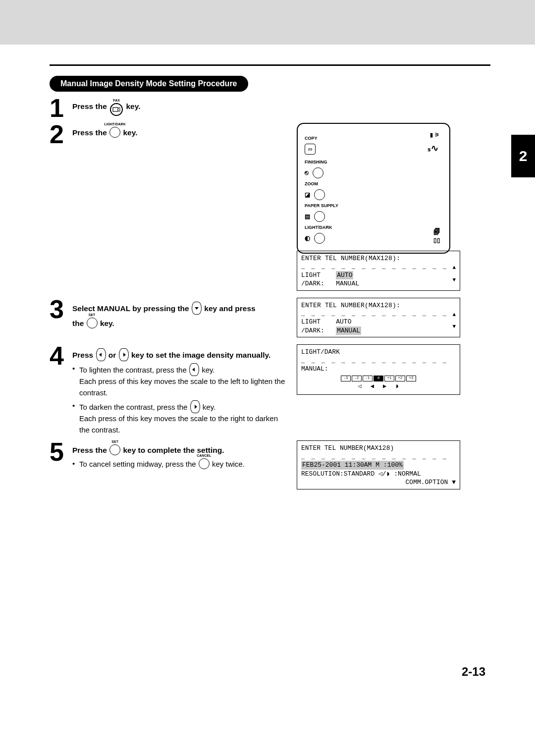 This screenshot has width=535, height=756. I want to click on lcd-line: MANUAL, so click(348, 283).